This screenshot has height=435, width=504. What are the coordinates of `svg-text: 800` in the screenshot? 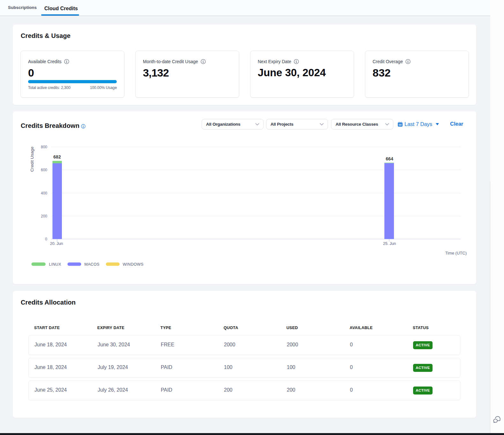 It's located at (44, 147).